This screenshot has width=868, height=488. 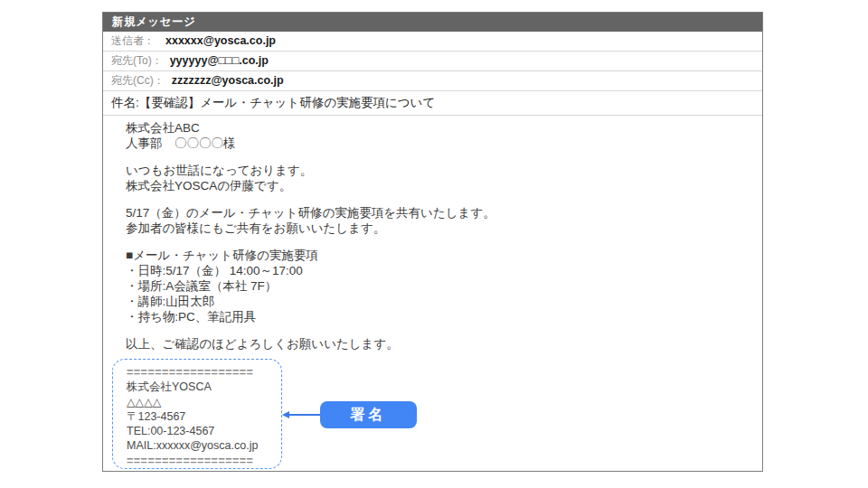 I want to click on cc-label: 宛先(Cc)：, so click(x=137, y=81).